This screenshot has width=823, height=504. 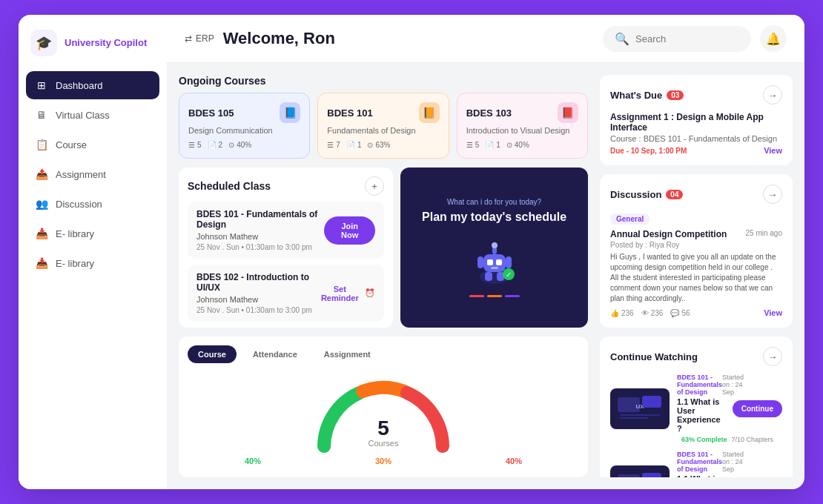 I want to click on sidebar-item-dashboard: ⊞ Dashboard, so click(x=93, y=85).